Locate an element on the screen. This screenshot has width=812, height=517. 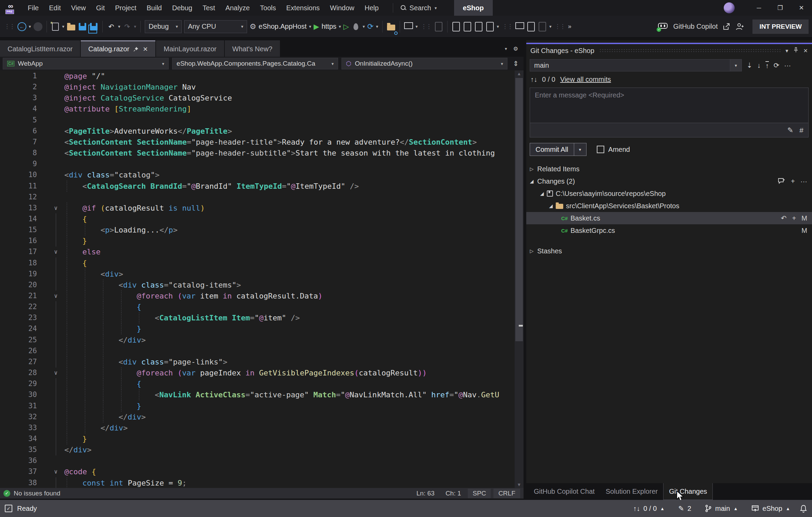
type-dropdown: eShop.WebApp.Components.Pages.Catalog.Ca… is located at coordinates (255, 64).